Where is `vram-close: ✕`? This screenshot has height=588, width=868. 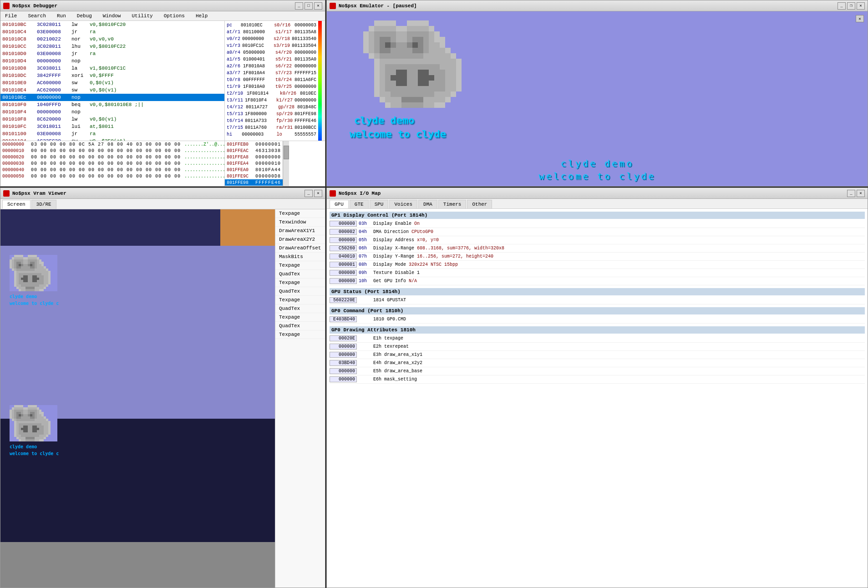 vram-close: ✕ is located at coordinates (318, 193).